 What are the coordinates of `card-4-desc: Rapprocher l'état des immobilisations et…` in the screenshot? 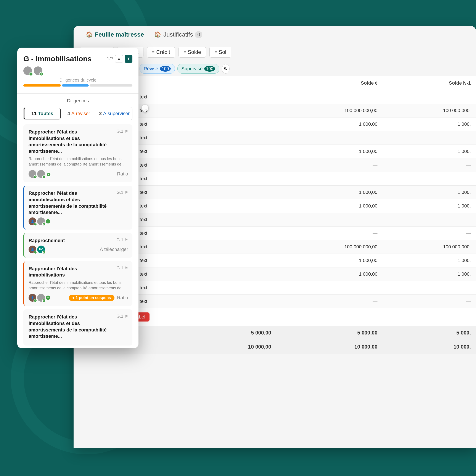 It's located at (78, 285).